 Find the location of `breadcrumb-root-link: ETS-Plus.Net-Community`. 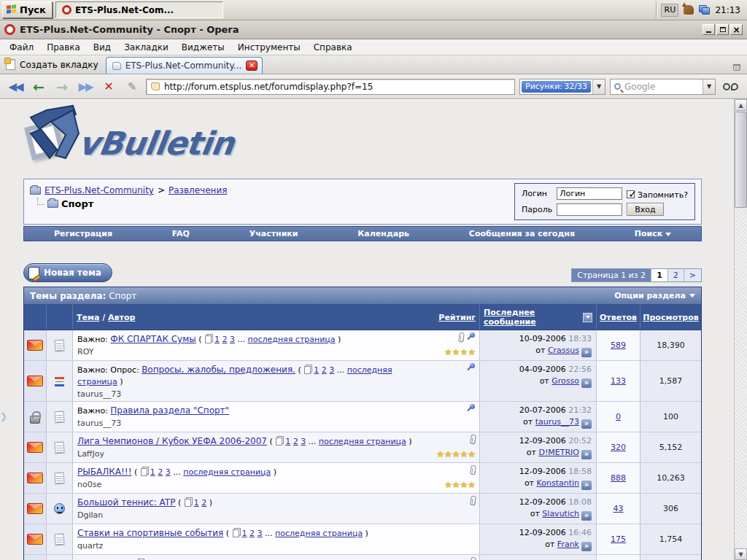

breadcrumb-root-link: ETS-Plus.Net-Community is located at coordinates (99, 190).